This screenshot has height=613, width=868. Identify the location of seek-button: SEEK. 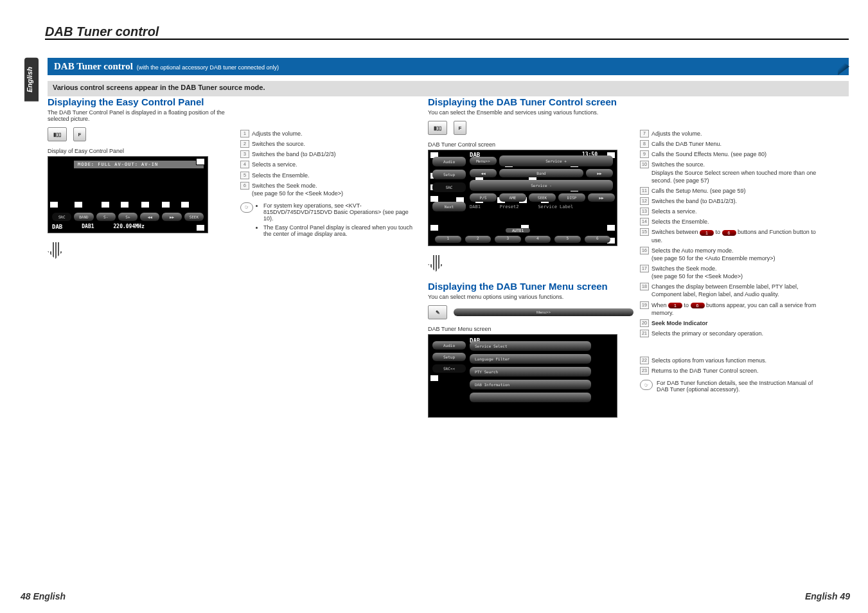
(194, 217).